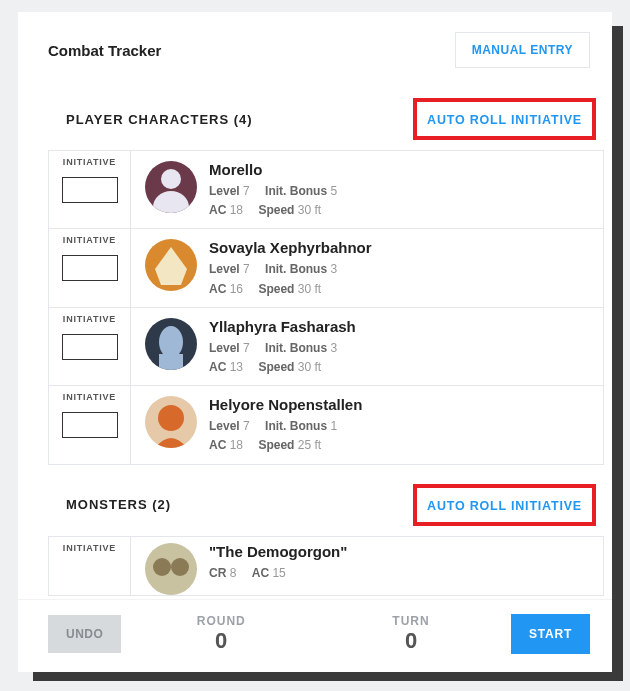 This screenshot has width=630, height=691. Describe the element at coordinates (326, 268) in the screenshot. I see `pc-row: INITIATIVE Sovayla Xephyrbahnor Level 7 …` at that location.